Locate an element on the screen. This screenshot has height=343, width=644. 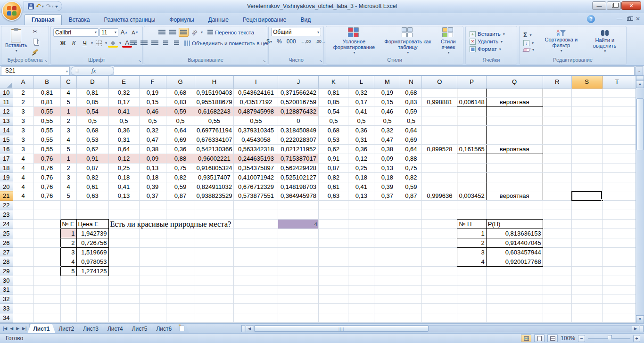
cell-L11: 0,17 is located at coordinates (361, 102).